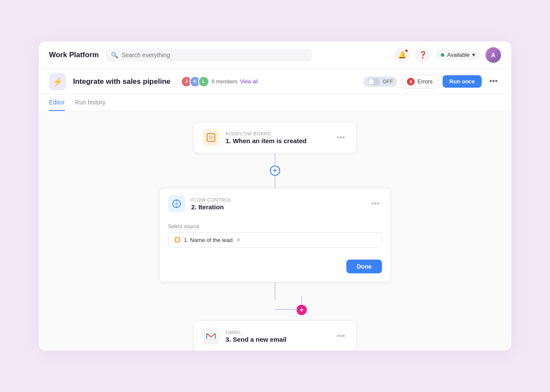  I want to click on source-tag: 1. Name of the lead ✕, so click(208, 240).